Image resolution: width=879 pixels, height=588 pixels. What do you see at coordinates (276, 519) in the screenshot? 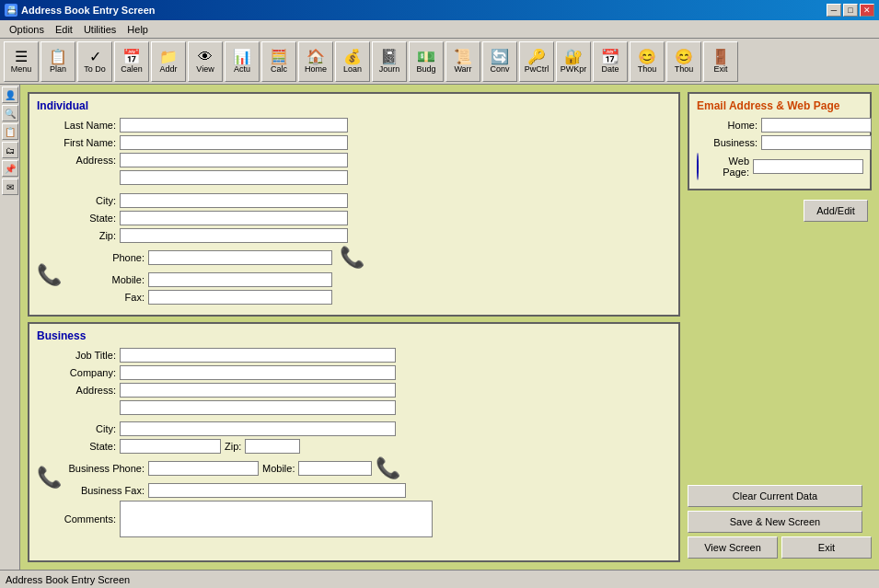
I see `comments-input` at bounding box center [276, 519].